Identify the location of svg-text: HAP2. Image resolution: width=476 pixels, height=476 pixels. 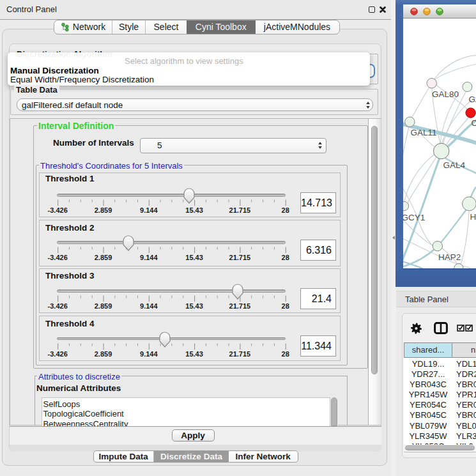
(450, 257).